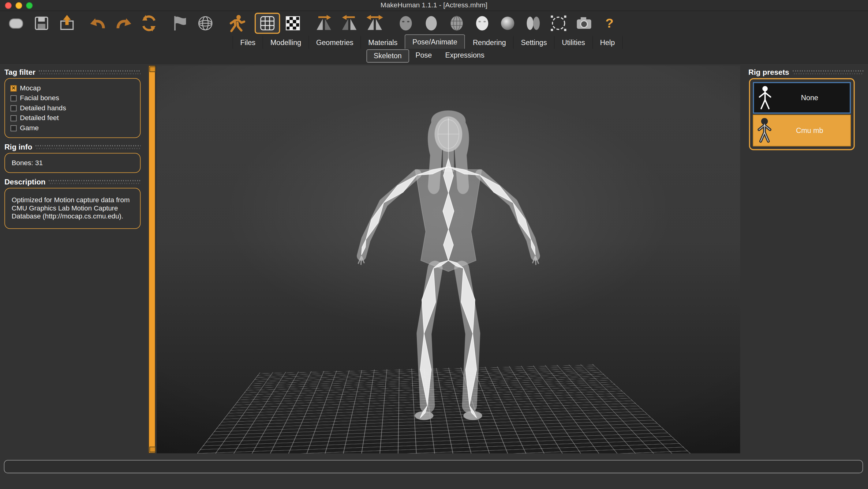 This screenshot has width=868, height=489. I want to click on sphere-button, so click(507, 24).